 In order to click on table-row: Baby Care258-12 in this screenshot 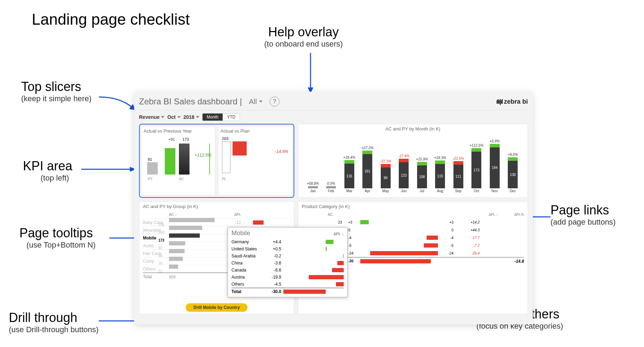, I will do `click(217, 222)`.